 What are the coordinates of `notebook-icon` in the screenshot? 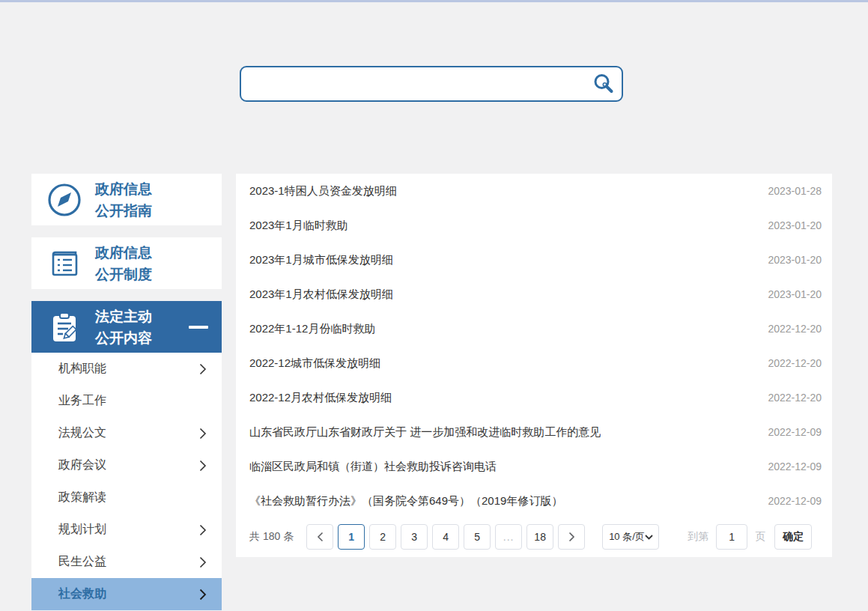 It's located at (64, 264).